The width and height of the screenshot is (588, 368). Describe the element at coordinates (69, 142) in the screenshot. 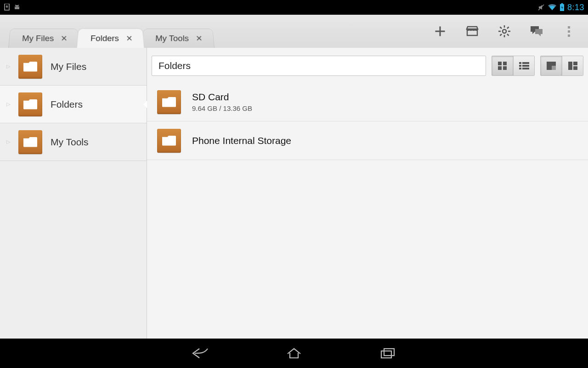

I see `sidebar-item-label: My Tools` at that location.